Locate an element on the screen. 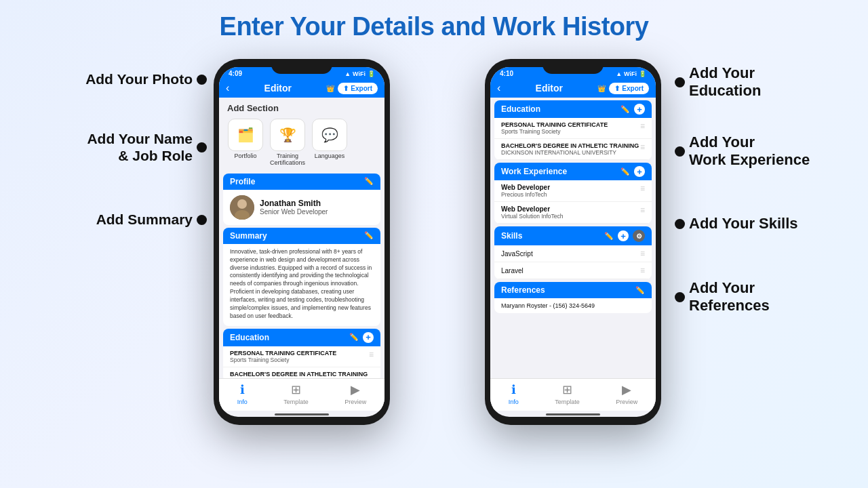 The width and height of the screenshot is (868, 488). phone1-tab-info: ℹ Info is located at coordinates (243, 394).